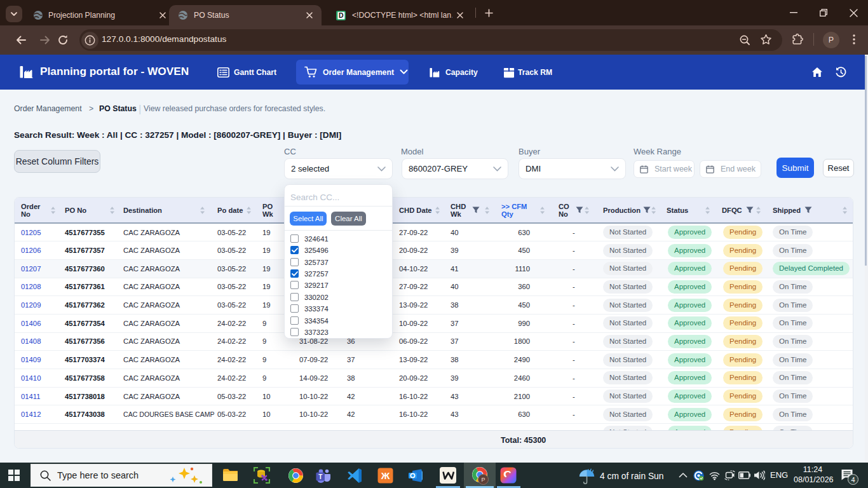  What do you see at coordinates (320, 477) in the screenshot?
I see `svg-text: T` at bounding box center [320, 477].